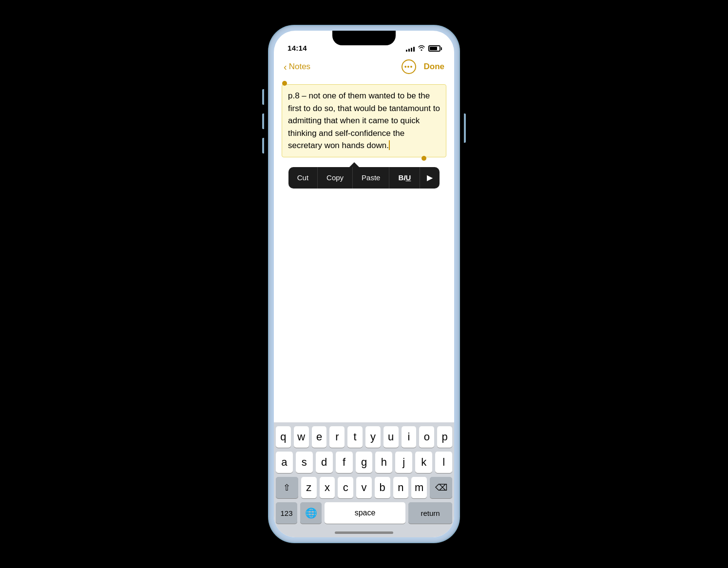  Describe the element at coordinates (444, 437) in the screenshot. I see `key-p: p` at that location.